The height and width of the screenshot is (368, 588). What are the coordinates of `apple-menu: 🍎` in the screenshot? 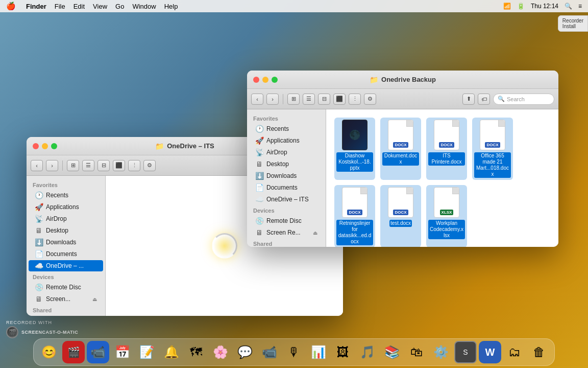 It's located at (11, 6).